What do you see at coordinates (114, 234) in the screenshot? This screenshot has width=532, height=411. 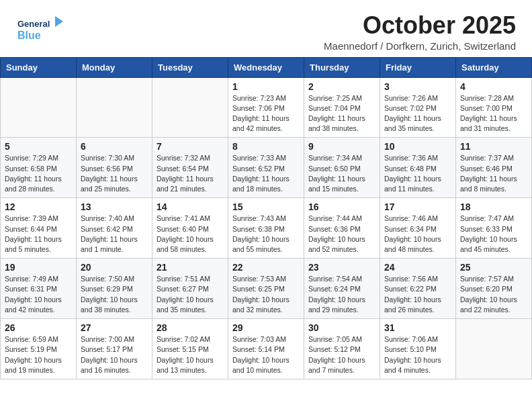 I see `day-info: Sunrise: 7:40 AM Sunset: 6:42 PM Dayligh…` at bounding box center [114, 234].